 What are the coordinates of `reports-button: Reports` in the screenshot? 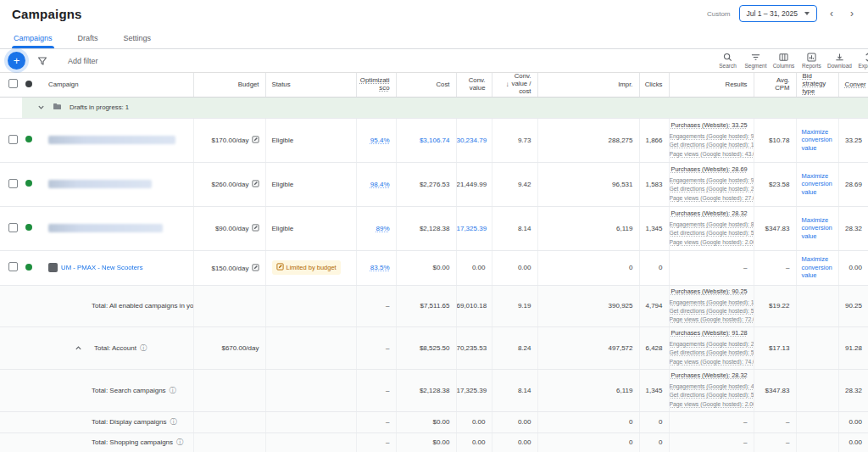 It's located at (812, 61).